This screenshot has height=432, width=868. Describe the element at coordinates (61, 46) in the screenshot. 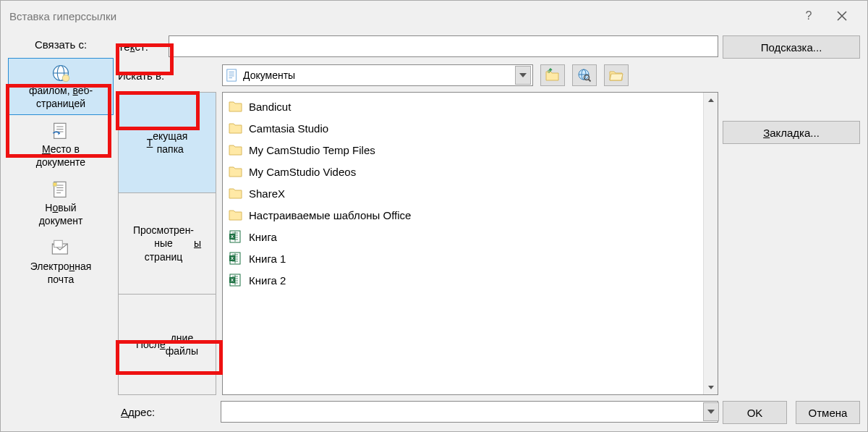

I see `link-to-label: Связать с:` at that location.